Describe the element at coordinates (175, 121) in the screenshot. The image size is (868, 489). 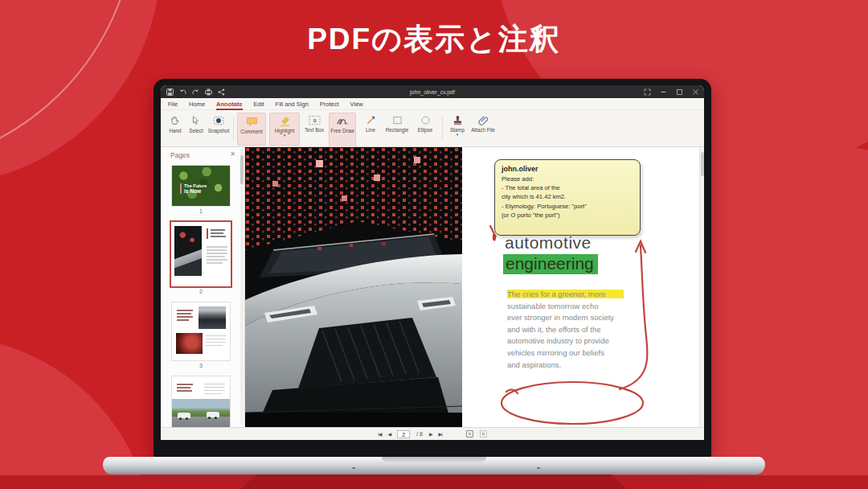
I see `hand-icon` at that location.